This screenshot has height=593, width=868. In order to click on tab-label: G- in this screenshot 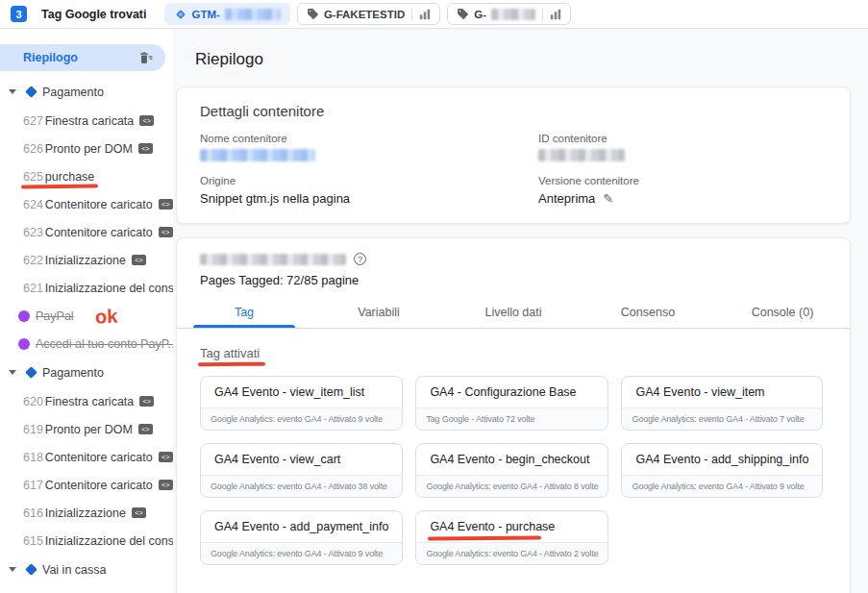, I will do `click(481, 14)`.